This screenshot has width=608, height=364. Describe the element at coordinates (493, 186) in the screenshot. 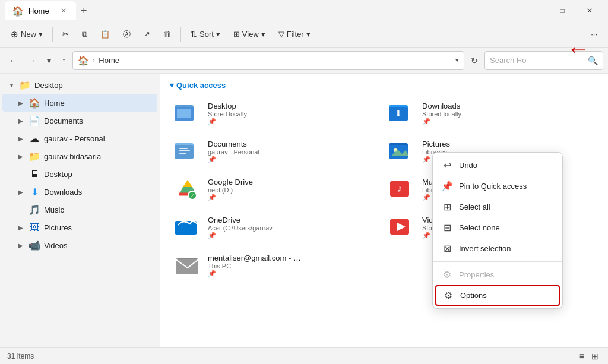

I see `menu-item-label: Pin to Quick access` at that location.